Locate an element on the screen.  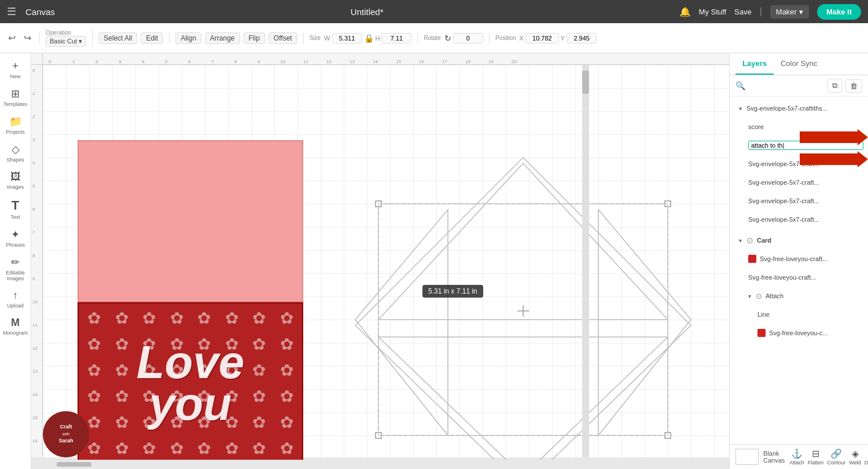
select-all-button: Select All is located at coordinates (118, 38).